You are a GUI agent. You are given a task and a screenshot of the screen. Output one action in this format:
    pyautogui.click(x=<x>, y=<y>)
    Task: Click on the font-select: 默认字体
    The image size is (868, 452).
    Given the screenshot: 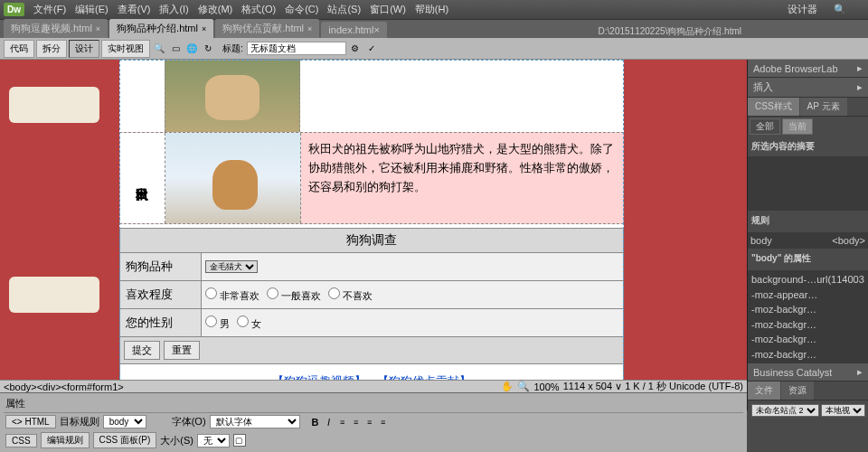 What is the action you would take?
    pyautogui.click(x=255, y=421)
    